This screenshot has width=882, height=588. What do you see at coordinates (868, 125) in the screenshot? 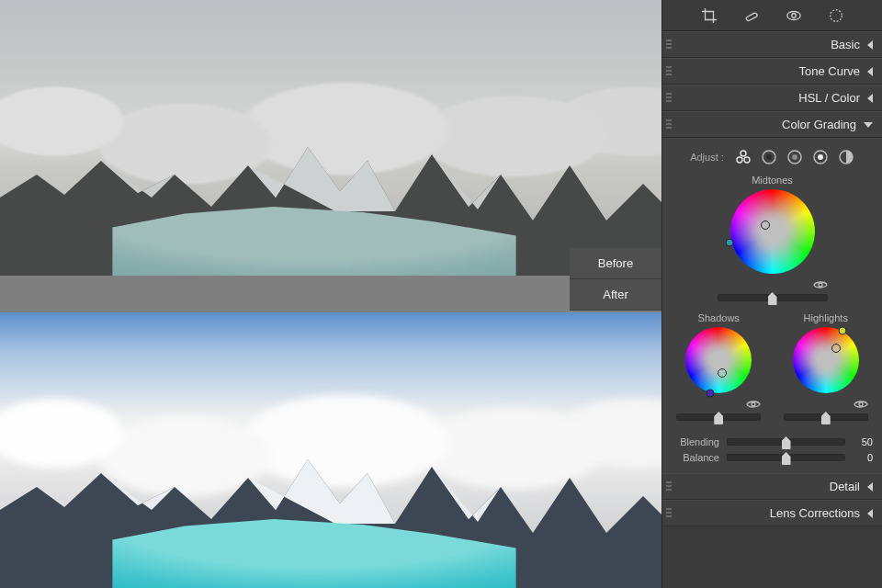
I see `expand-icon` at bounding box center [868, 125].